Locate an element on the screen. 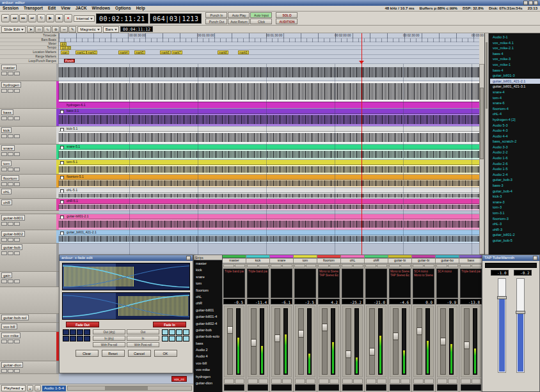  plugin-param-value-2: -0.2 is located at coordinates (523, 272).